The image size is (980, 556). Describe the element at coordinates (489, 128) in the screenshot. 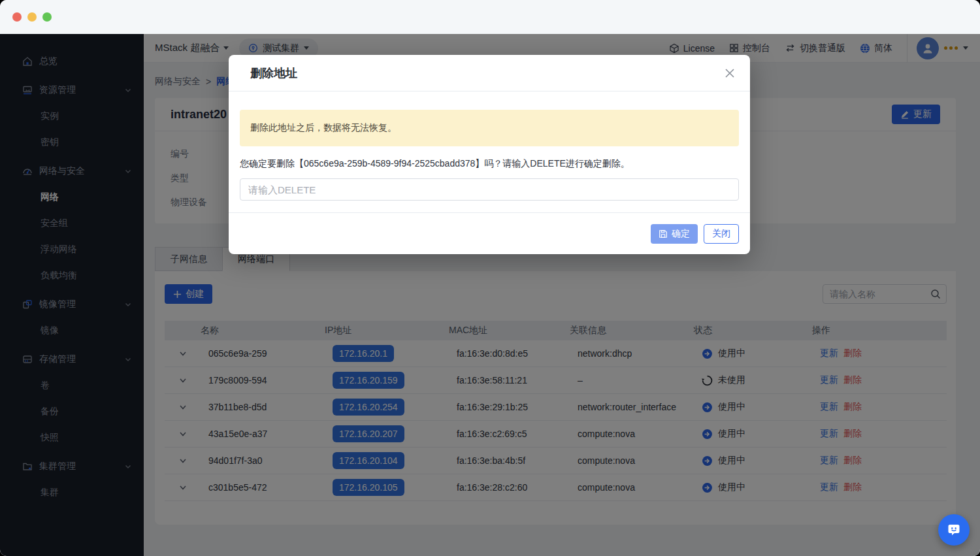

I see `warning-alert: 删除此地址之后，数据将无法恢复。` at that location.